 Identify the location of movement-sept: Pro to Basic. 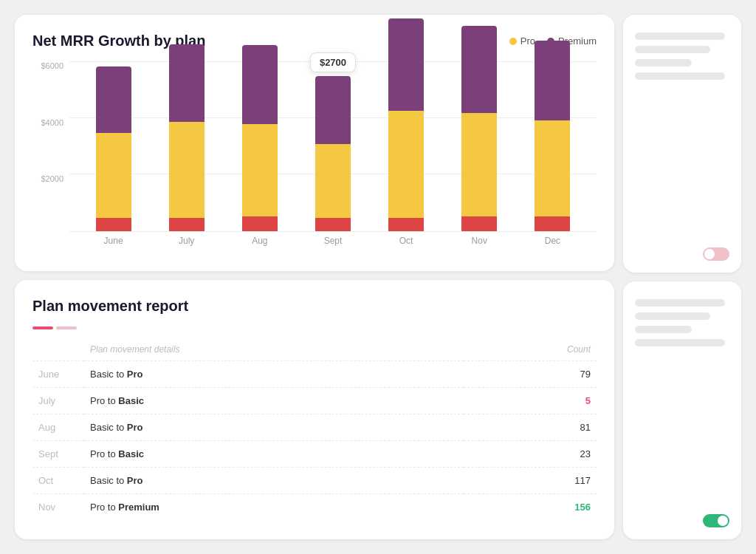
(274, 454).